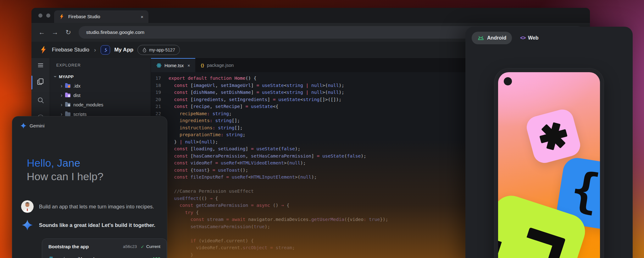 This screenshot has width=644, height=258. What do you see at coordinates (142, 247) in the screenshot?
I see `check-icon: ✓` at bounding box center [142, 247].